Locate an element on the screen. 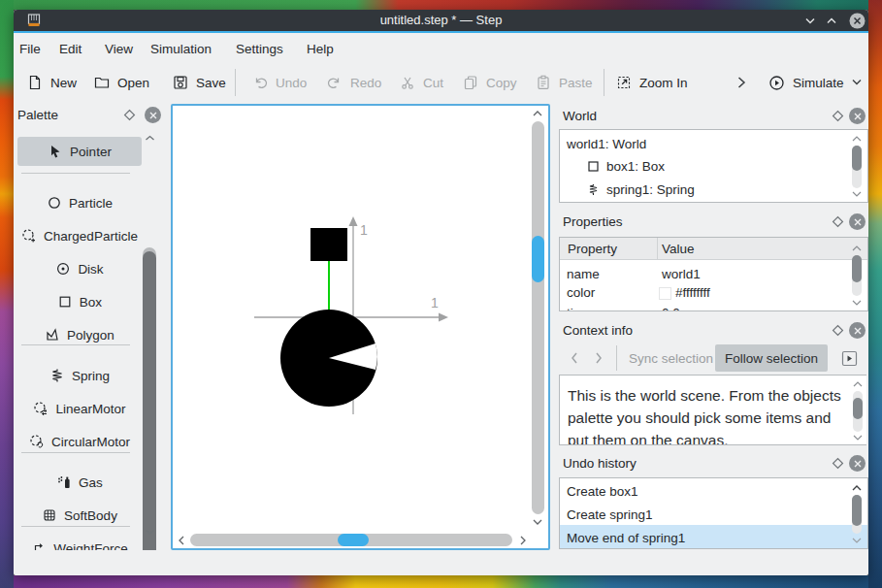 The height and width of the screenshot is (588, 882). minimize-button is located at coordinates (810, 21).